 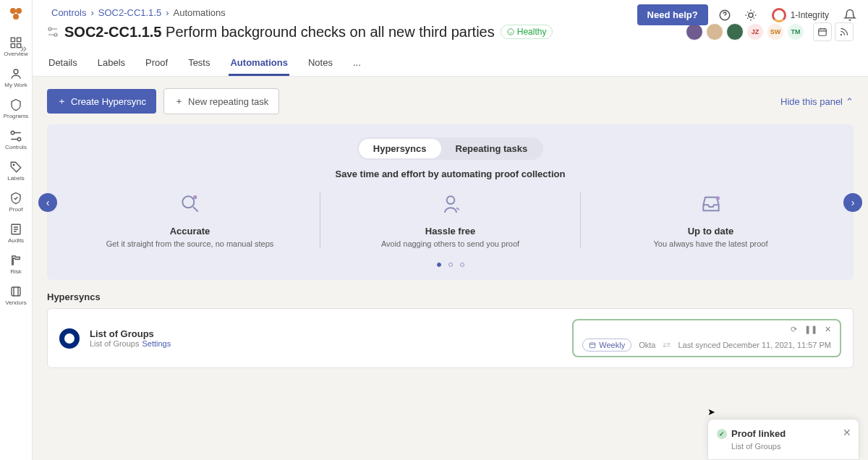 What do you see at coordinates (754, 345) in the screenshot?
I see `last-synced: Last synced December 11, 2021, 11:57 PM` at bounding box center [754, 345].